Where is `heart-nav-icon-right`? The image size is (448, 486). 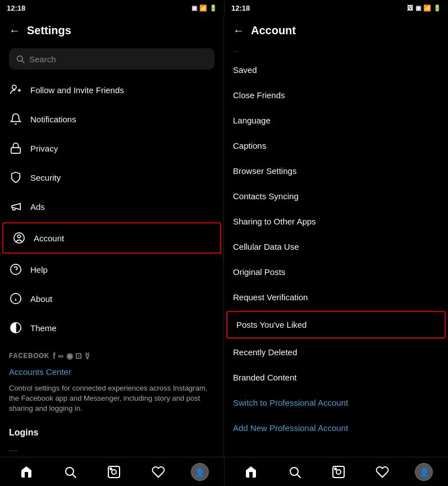 heart-nav-icon-right is located at coordinates (382, 472).